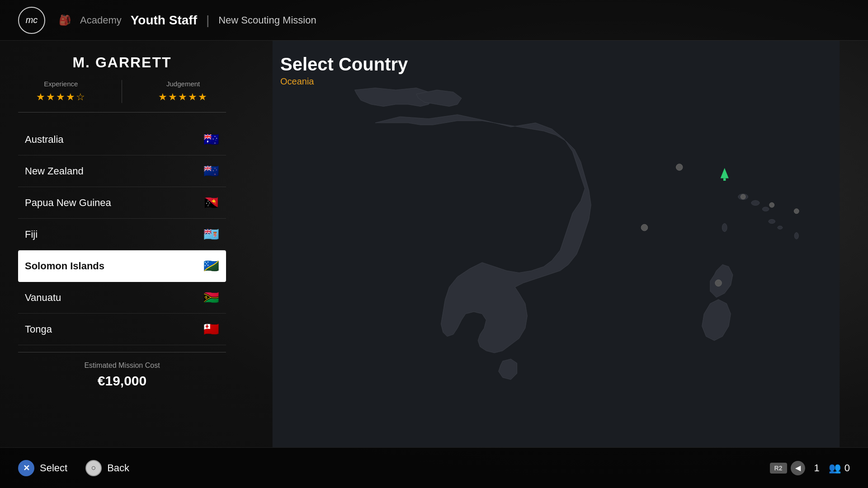 Image resolution: width=868 pixels, height=488 pixels. I want to click on country-name: Australia, so click(44, 140).